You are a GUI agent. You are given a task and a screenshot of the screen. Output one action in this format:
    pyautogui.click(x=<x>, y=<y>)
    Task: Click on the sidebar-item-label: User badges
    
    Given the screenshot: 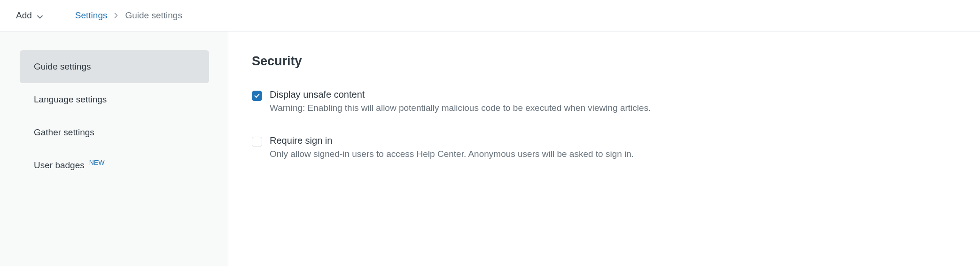 What is the action you would take?
    pyautogui.click(x=59, y=165)
    